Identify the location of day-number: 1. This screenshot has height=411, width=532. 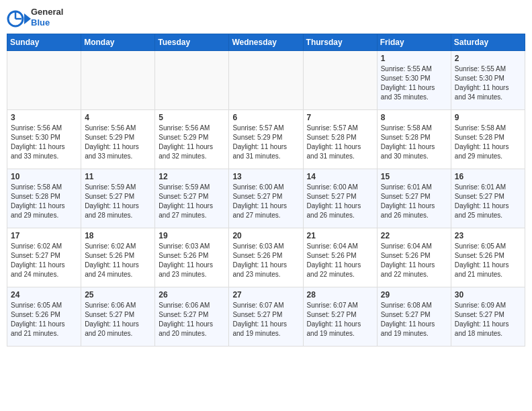
(414, 58).